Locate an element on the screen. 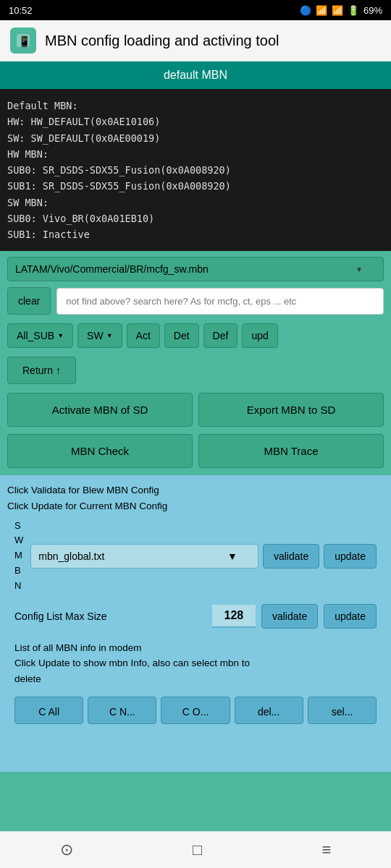 The height and width of the screenshot is (868, 391). info-line-6: SW MBN: is located at coordinates (196, 203).